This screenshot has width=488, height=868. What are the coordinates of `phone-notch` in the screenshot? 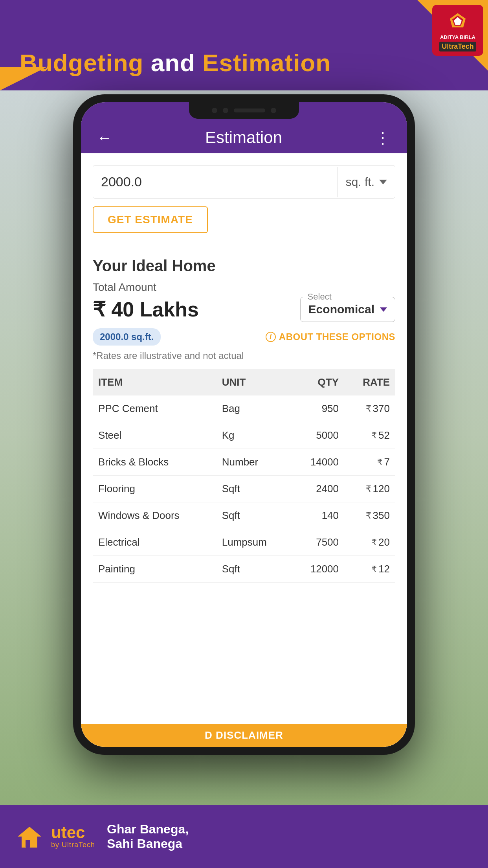 It's located at (244, 110).